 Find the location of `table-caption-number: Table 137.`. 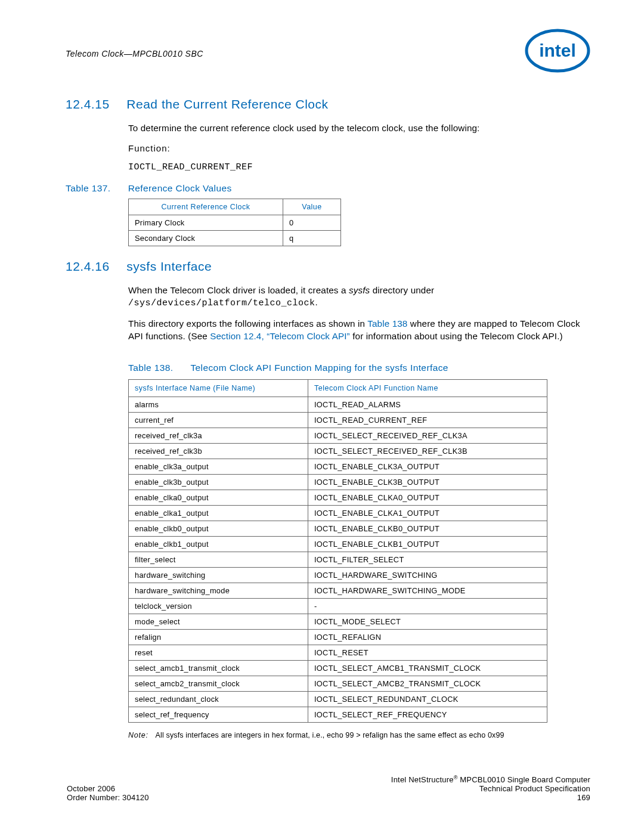

table-caption-number: Table 137. is located at coordinates (95, 188).